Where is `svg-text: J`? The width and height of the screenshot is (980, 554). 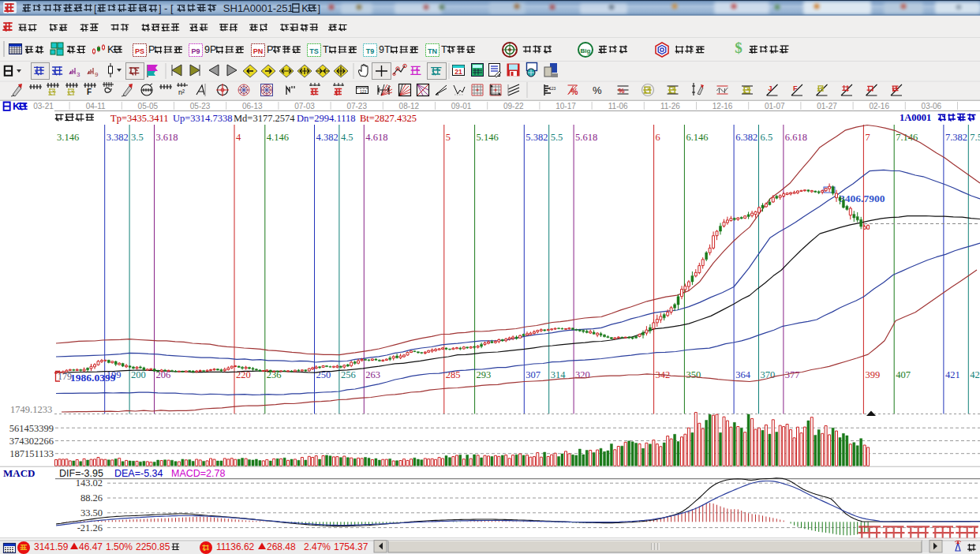 svg-text: J is located at coordinates (770, 88).